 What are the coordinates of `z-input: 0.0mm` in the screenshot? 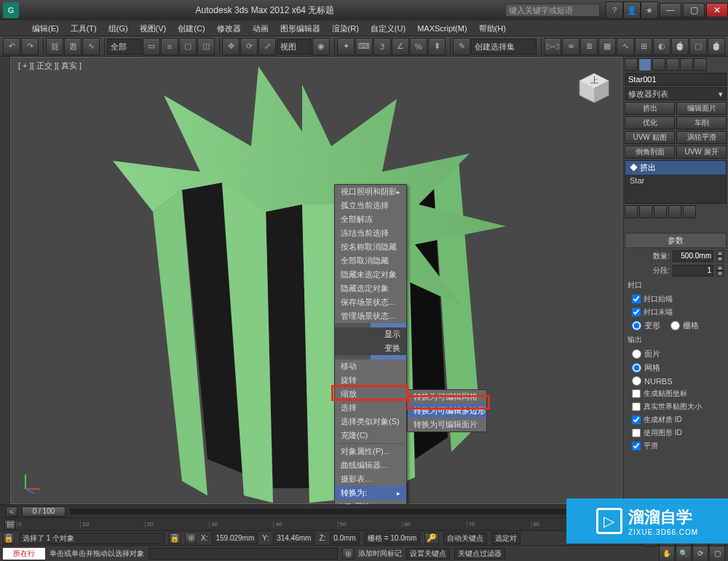 It's located at (345, 538).